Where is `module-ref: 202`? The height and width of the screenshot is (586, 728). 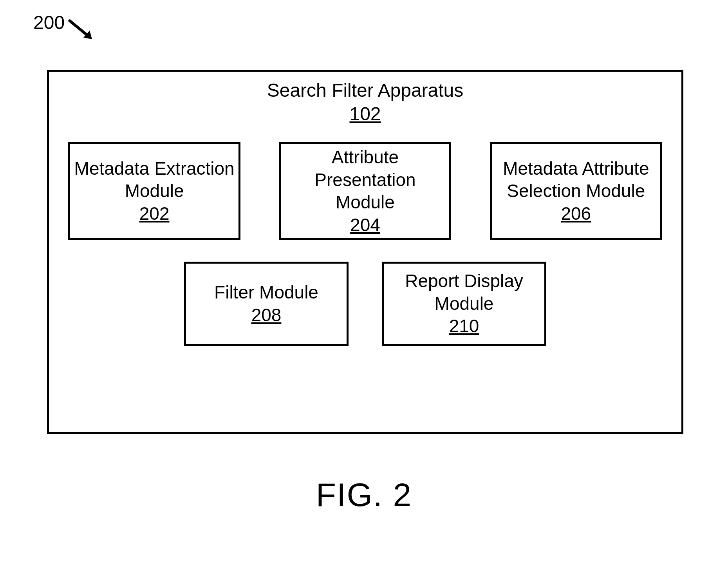
module-ref: 202 is located at coordinates (154, 214).